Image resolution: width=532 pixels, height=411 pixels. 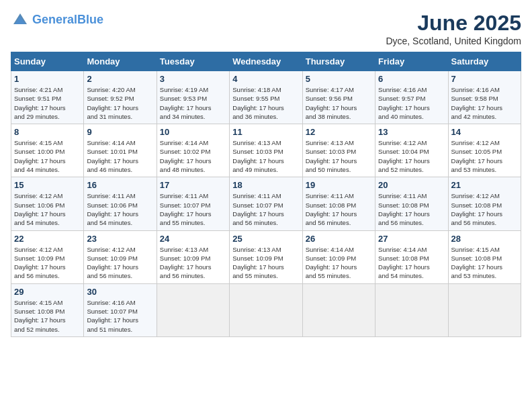 I want to click on calendar-cell: 26Sunrise: 4:14 AM Sunset: 10:09 PM Dayl…, so click(x=339, y=257).